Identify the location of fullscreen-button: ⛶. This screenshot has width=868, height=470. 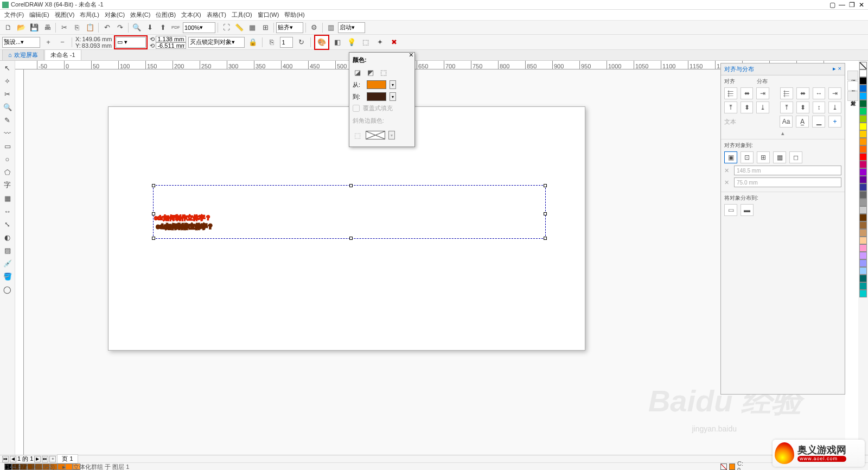
(226, 28).